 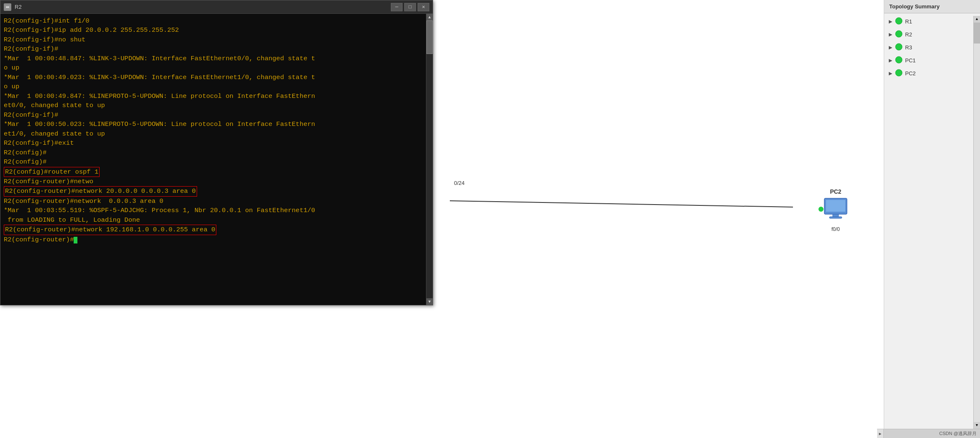 I want to click on app-icon-svg, so click(x=8, y=7).